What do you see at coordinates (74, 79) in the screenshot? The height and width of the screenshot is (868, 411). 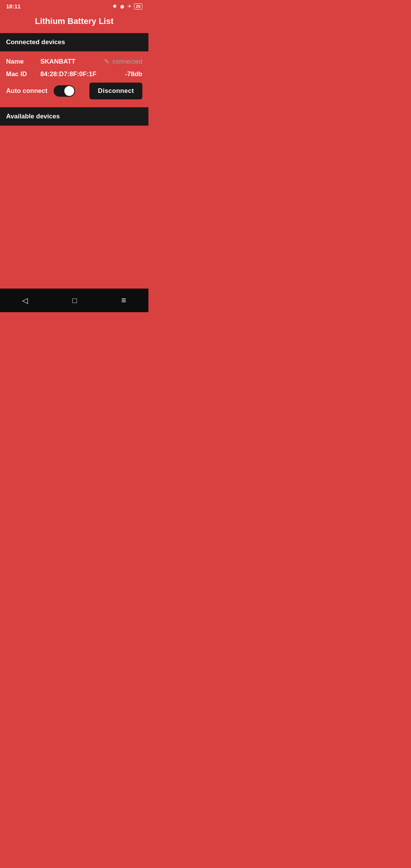 I see `connected-device-card: Name SKANBATT ✎ connected Mac ID 84:28:D…` at bounding box center [74, 79].